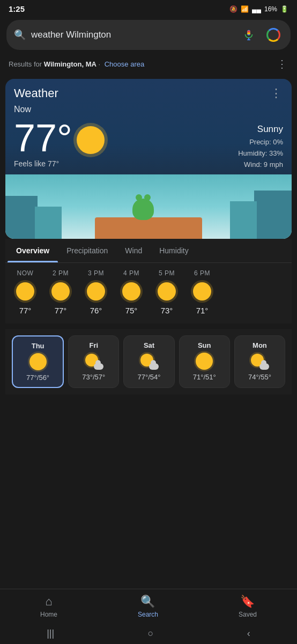  I want to click on condition-details: Precip: 0% Humidity: 33% Wind: 9 mph, so click(261, 153).